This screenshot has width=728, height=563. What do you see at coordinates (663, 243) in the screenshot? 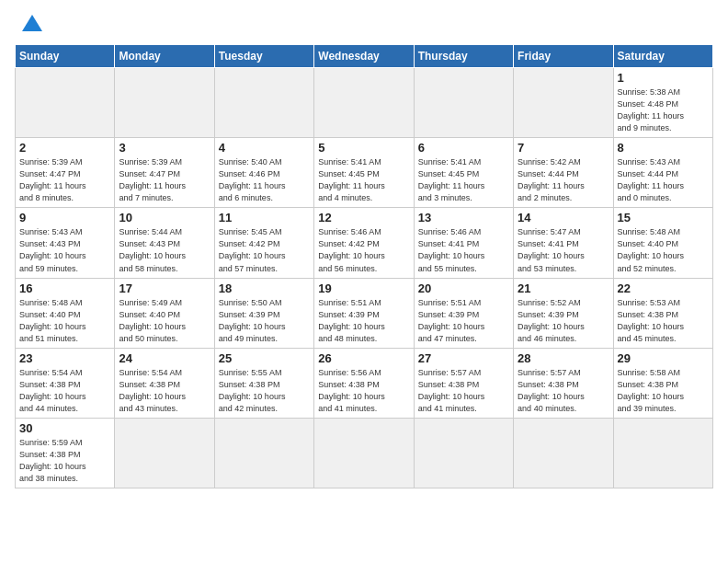
I see `calendar-cell: 15Sunrise: 5:48 AM Sunset: 4:40 PM Dayli…` at bounding box center [663, 243].